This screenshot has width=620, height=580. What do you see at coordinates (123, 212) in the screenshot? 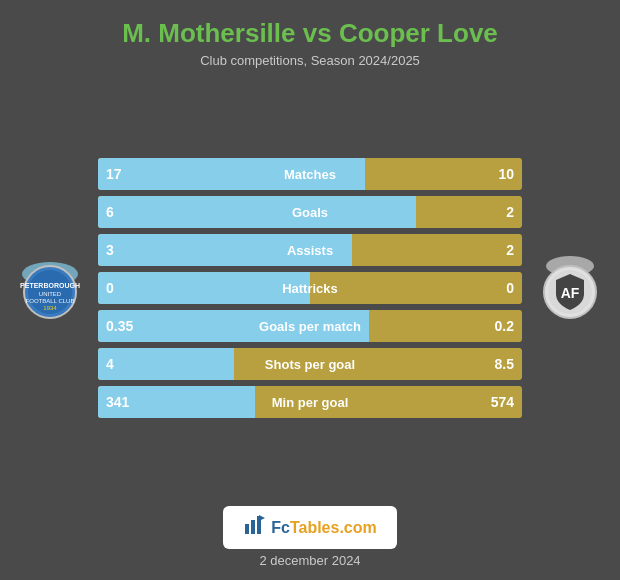
I see `stat-left-value: 6` at bounding box center [123, 212].